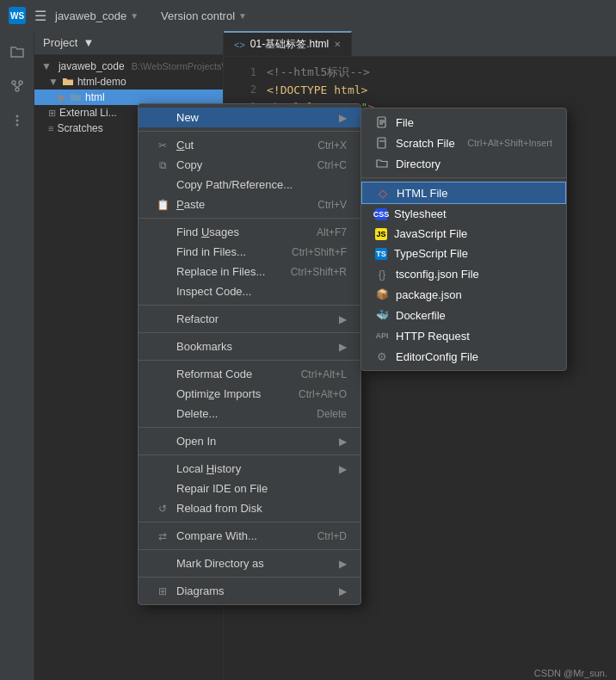 This screenshot has height=680, width=616. I want to click on menu-item-mark-directory: Mark Directory as ▶, so click(249, 563).